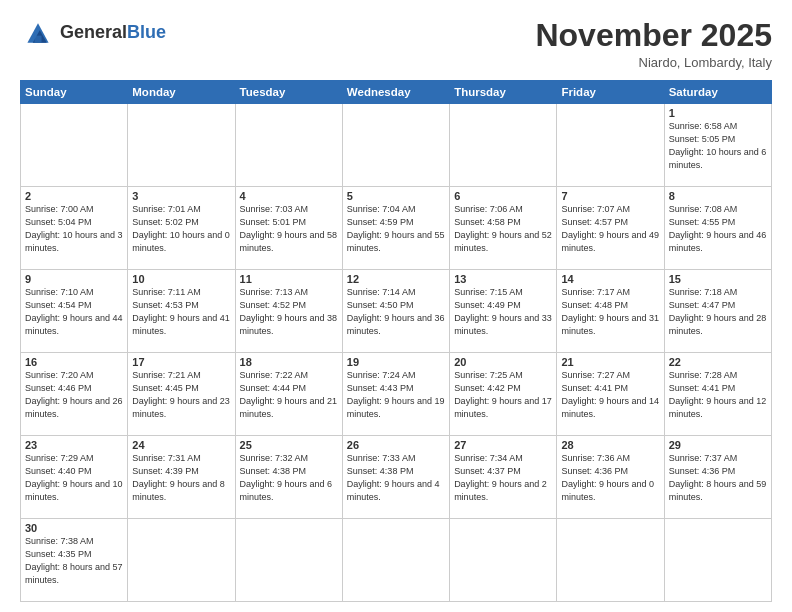 The height and width of the screenshot is (612, 792). I want to click on day-info: Sunrise: 7:27 AM Sunset: 4:41 PM Dayligh…, so click(610, 395).